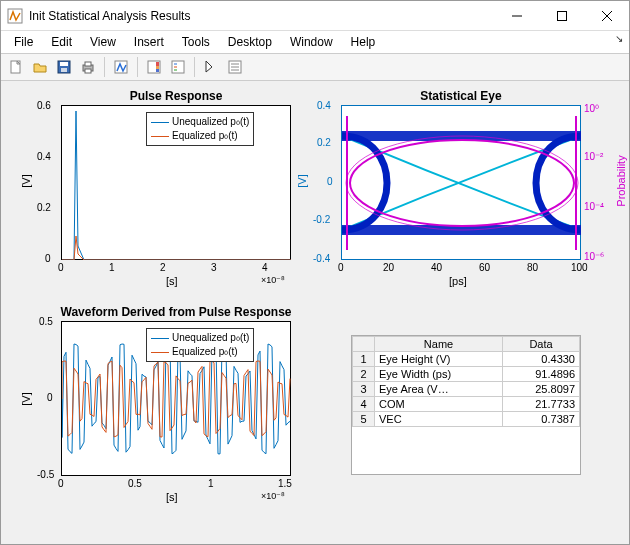 The width and height of the screenshot is (630, 545). Describe the element at coordinates (364, 390) in the screenshot. I see `row-index: 3` at that location.